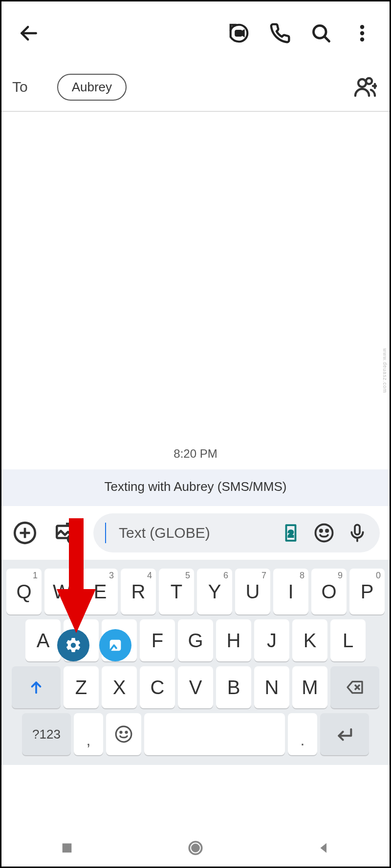 The height and width of the screenshot is (868, 391). I want to click on key-u: 7U, so click(253, 592).